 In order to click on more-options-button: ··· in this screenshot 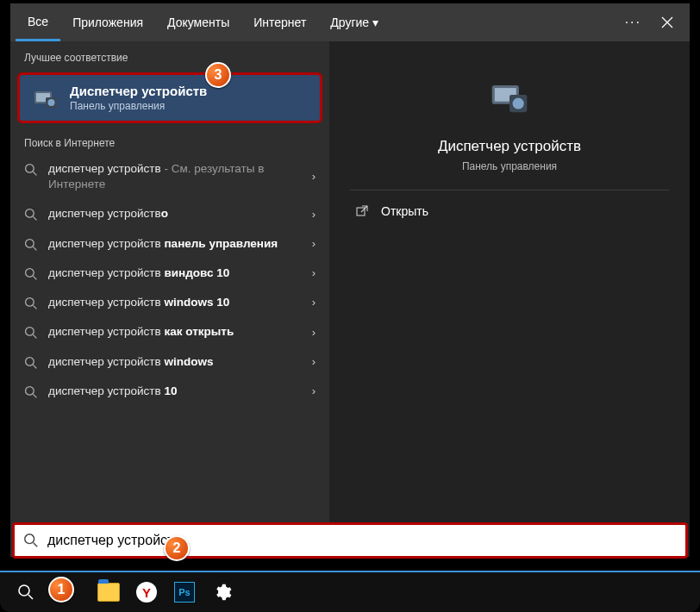, I will do `click(633, 22)`.